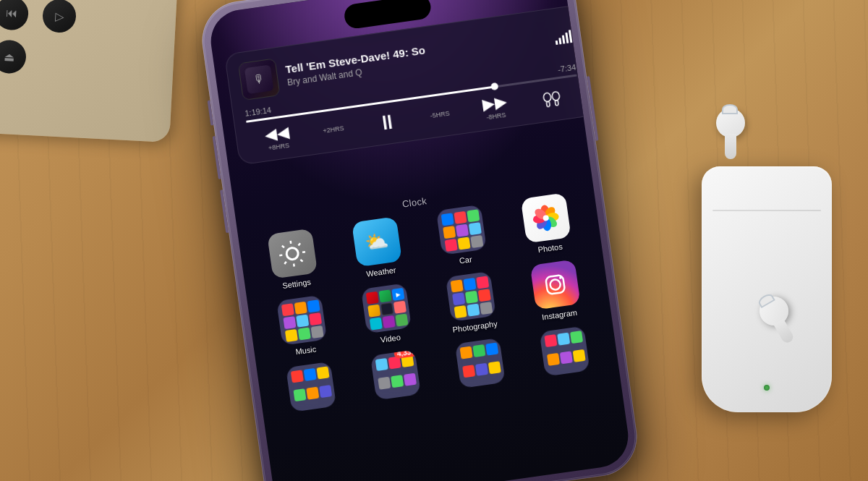 Image resolution: width=868 pixels, height=481 pixels. What do you see at coordinates (550, 249) in the screenshot?
I see `photos-label: Photos` at bounding box center [550, 249].